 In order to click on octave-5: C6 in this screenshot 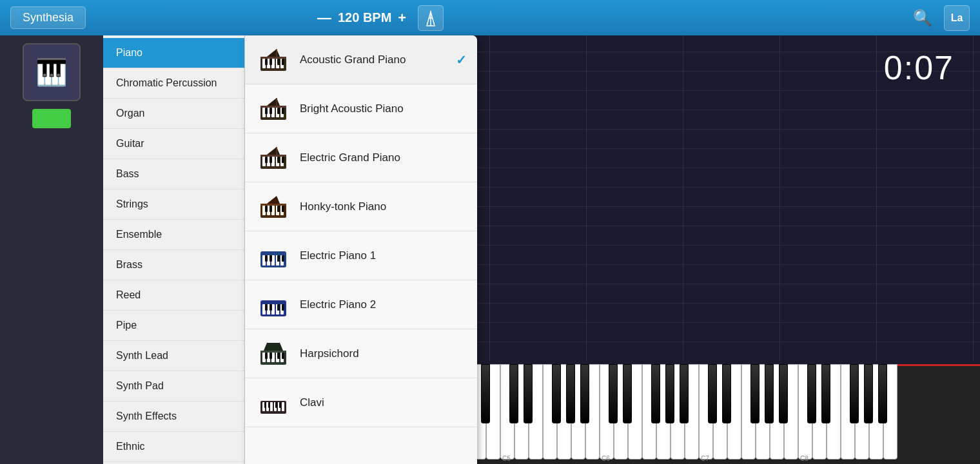, I will do `click(649, 414)`.